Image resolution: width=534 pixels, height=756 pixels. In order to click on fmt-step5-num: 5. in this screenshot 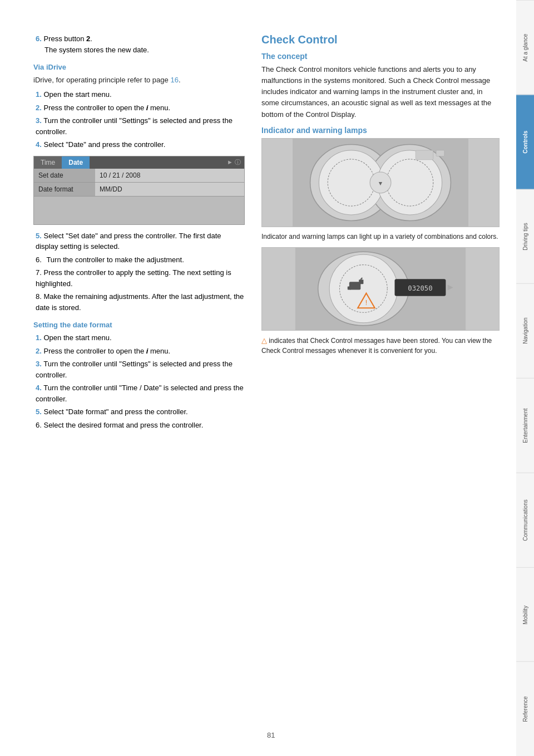, I will do `click(39, 412)`.